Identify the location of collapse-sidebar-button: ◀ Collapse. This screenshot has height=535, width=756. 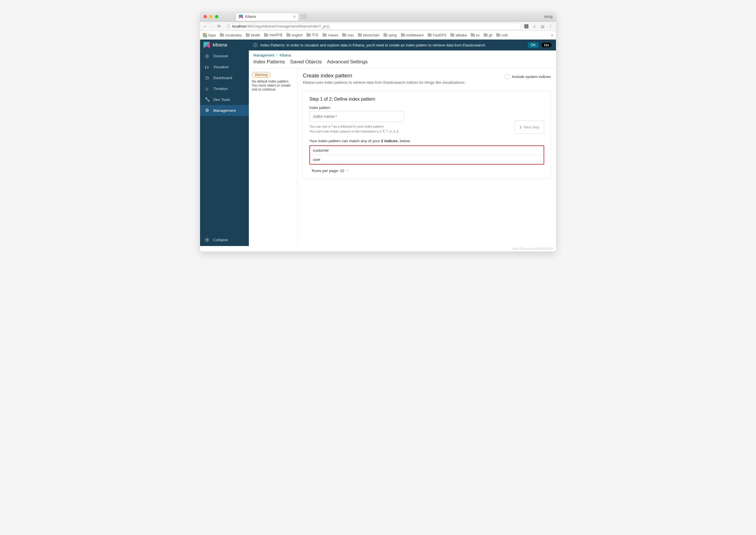
(225, 240).